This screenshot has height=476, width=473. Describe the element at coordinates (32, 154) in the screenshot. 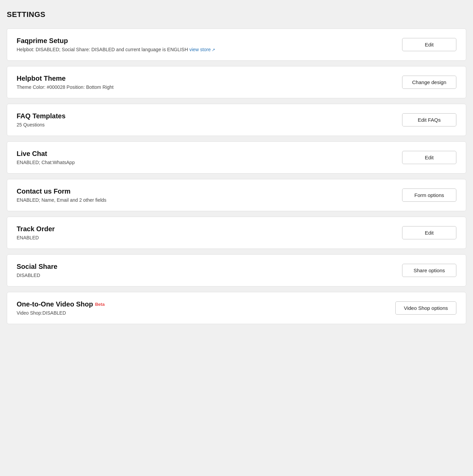

I see `card-title-text-live-chat: Live Chat` at that location.